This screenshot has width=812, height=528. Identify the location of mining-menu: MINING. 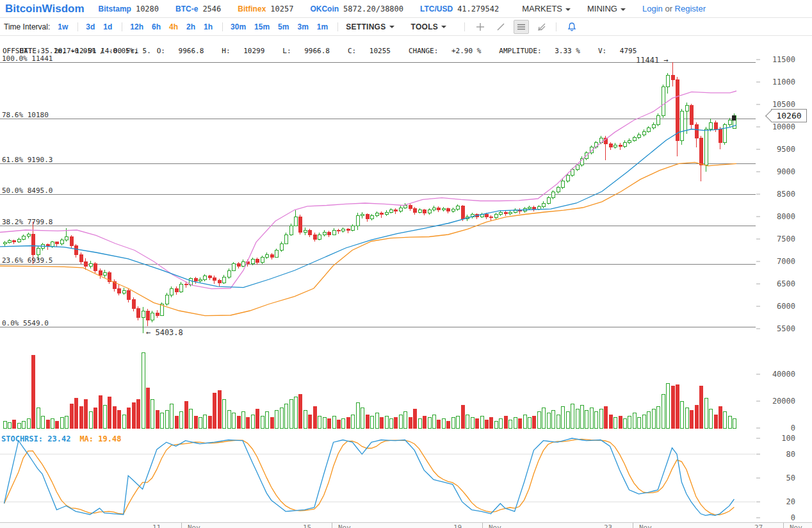
(606, 9).